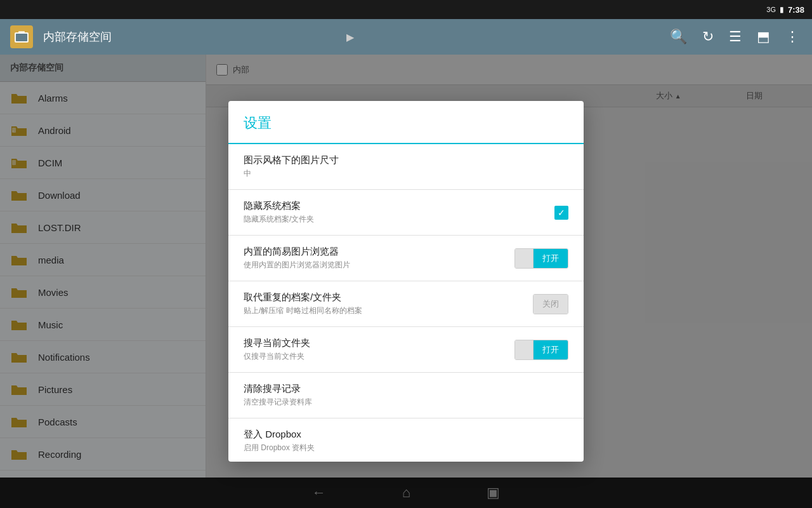  What do you see at coordinates (735, 37) in the screenshot?
I see `list-button: ☰` at bounding box center [735, 37].